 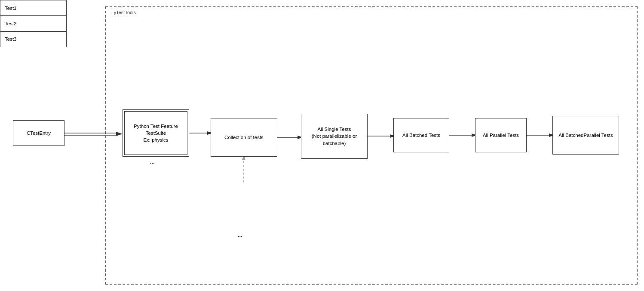 What do you see at coordinates (124, 12) in the screenshot?
I see `container-label: LyTestTools` at bounding box center [124, 12].